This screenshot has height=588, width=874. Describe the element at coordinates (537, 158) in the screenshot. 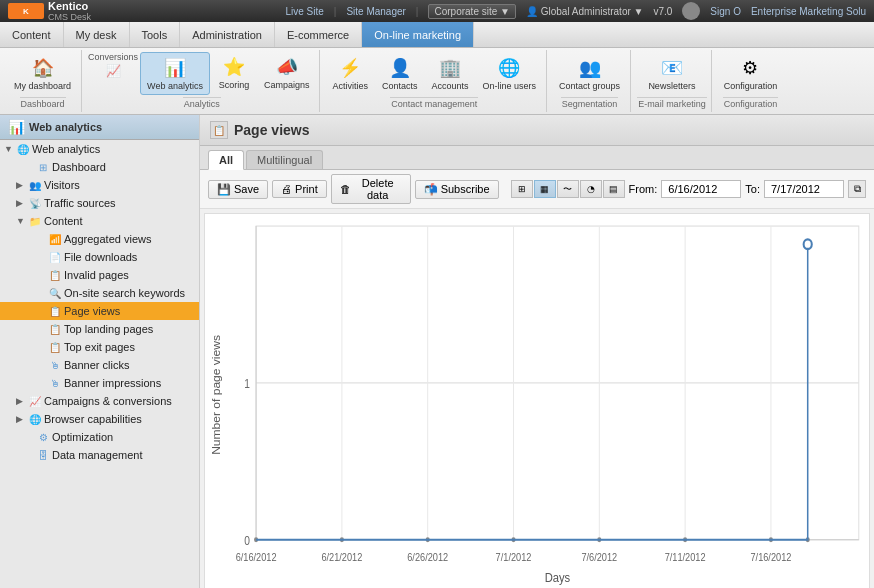

I see `tabs-bar: All Multilingual` at that location.